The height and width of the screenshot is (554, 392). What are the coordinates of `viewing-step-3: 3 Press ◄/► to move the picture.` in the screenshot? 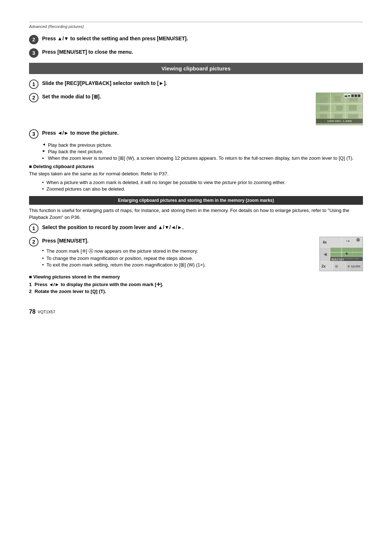 It's located at (196, 134).